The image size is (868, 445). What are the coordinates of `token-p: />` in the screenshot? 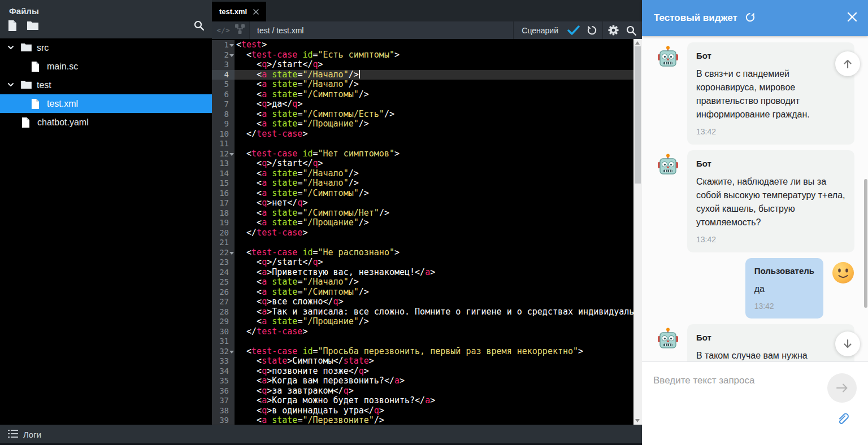 It's located at (364, 322).